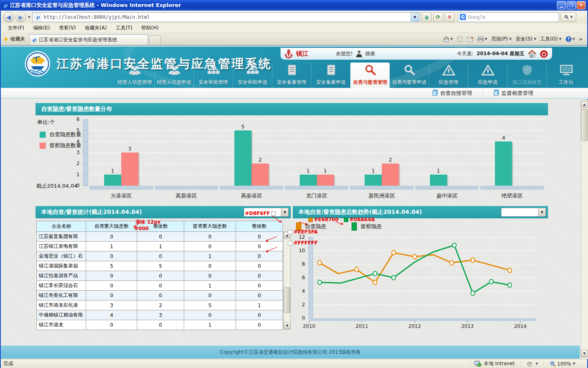 The width and height of the screenshot is (588, 368). Describe the element at coordinates (571, 5) in the screenshot. I see `restore-button: ❐` at that location.